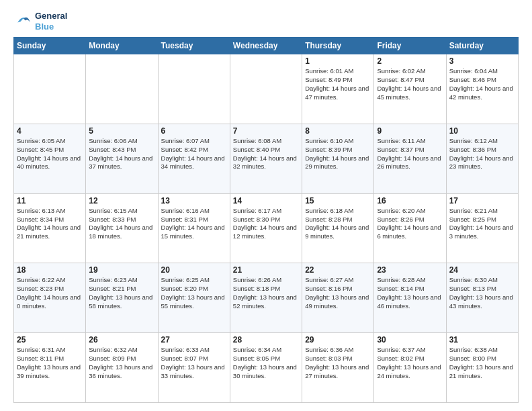  What do you see at coordinates (266, 201) in the screenshot?
I see `day-number: 14` at bounding box center [266, 201].